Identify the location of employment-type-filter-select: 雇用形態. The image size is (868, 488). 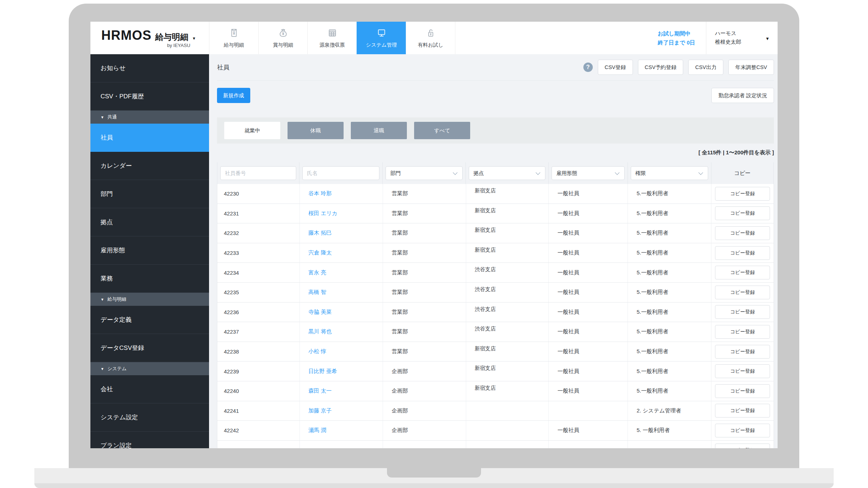
(588, 173).